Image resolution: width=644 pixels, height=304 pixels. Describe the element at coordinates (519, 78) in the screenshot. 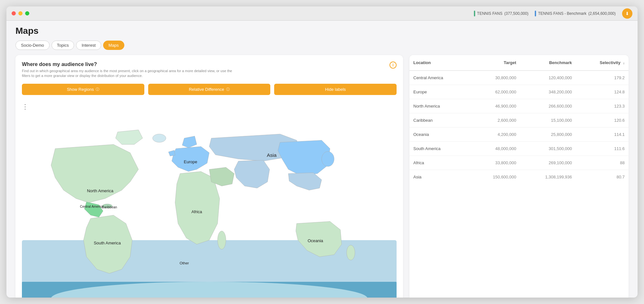

I see `table-row: Central America 30,800,000 120,400,000 1…` at that location.